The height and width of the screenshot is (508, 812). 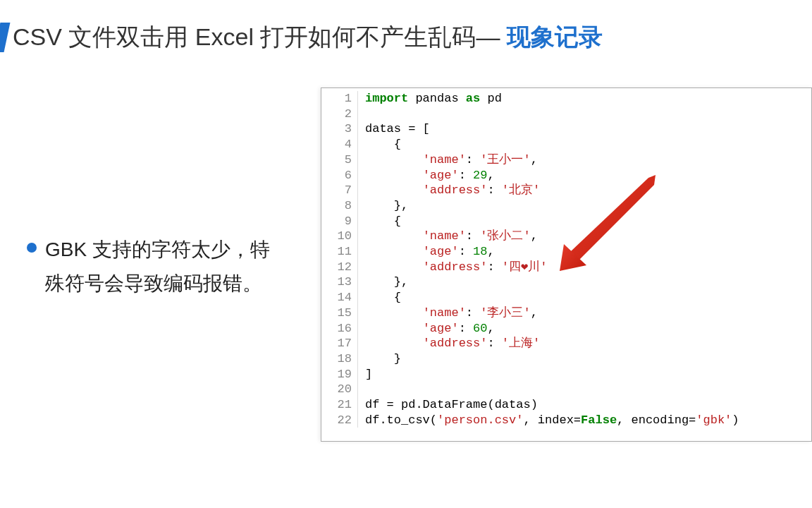 I want to click on bullet-text: GBK 支持的字符太少，特殊符号会导致编码报错。, so click(x=166, y=267).